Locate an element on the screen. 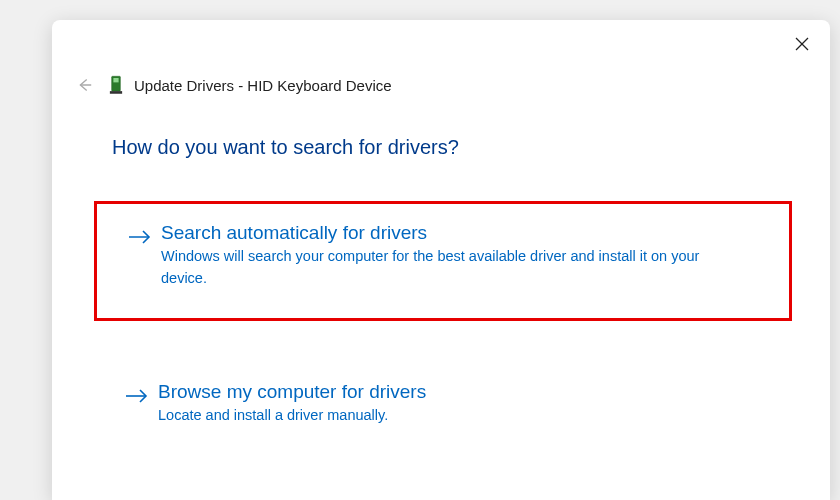 Image resolution: width=840 pixels, height=500 pixels. option-description: Locate and install a driver manually. is located at coordinates (428, 416).